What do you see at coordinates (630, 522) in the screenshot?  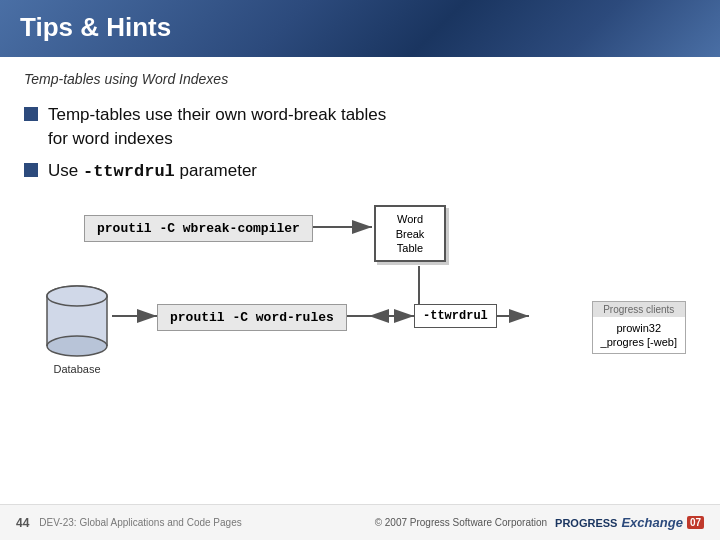 I see `progress-logo: PROGRESS Exchange 07` at bounding box center [630, 522].